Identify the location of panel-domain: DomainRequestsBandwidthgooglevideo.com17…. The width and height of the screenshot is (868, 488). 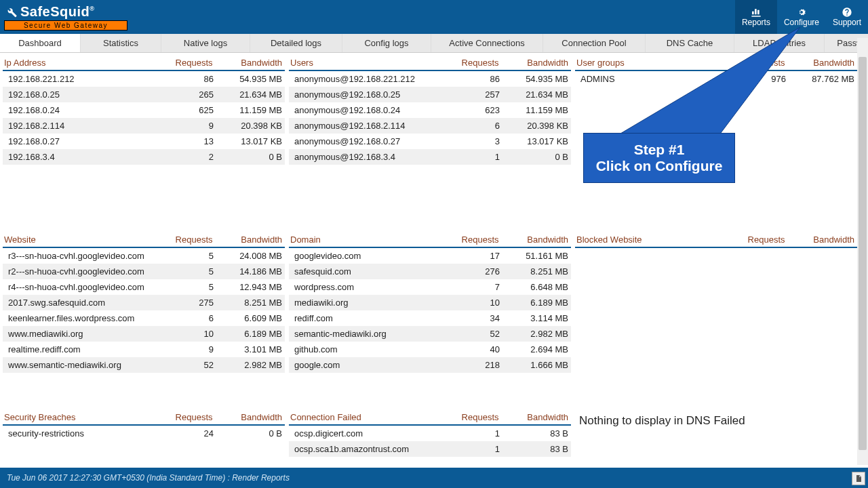
(430, 316).